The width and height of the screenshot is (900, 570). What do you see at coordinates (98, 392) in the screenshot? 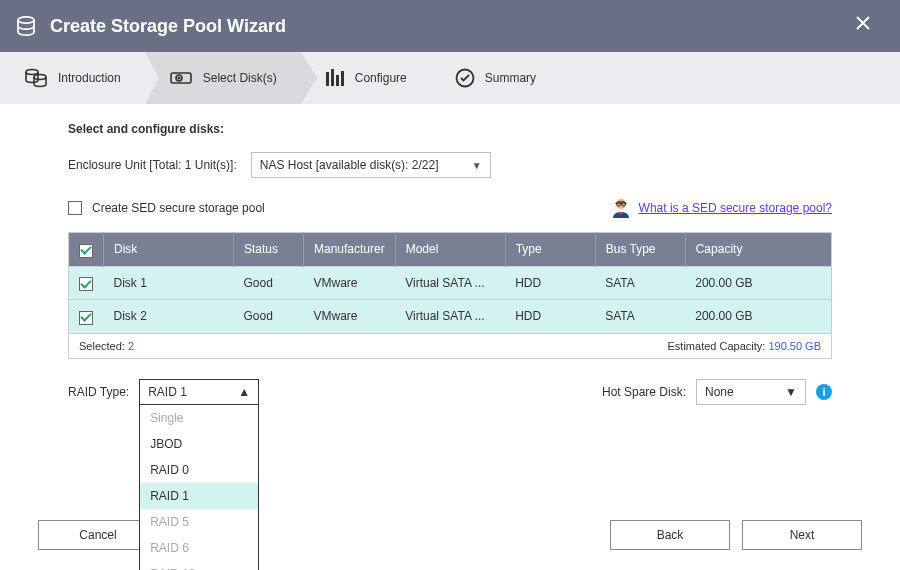
I see `raid-type-label: RAID Type:` at bounding box center [98, 392].